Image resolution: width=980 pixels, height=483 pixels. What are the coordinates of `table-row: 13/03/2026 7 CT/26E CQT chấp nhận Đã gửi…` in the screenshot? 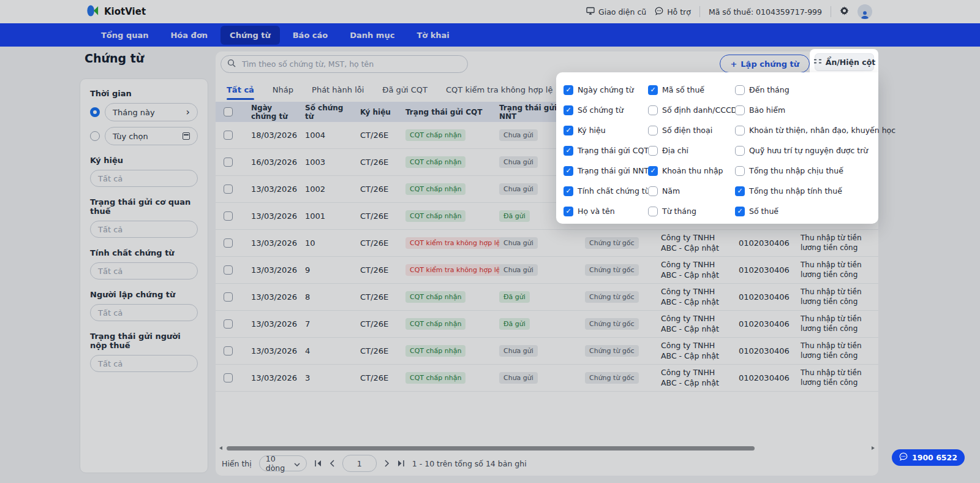 It's located at (547, 324).